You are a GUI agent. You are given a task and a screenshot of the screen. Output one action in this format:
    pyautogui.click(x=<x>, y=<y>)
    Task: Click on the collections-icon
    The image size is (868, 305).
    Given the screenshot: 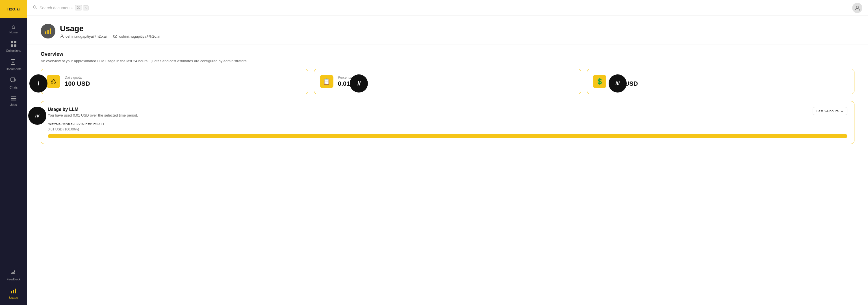 What is the action you would take?
    pyautogui.click(x=13, y=45)
    